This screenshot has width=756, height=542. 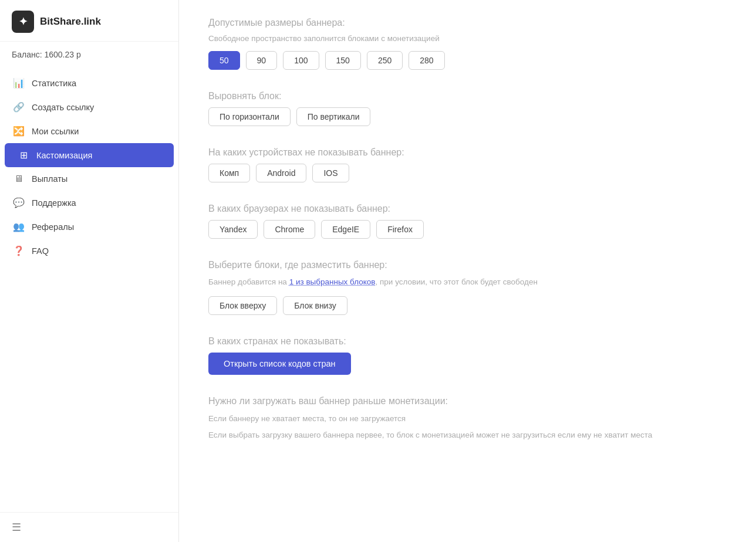 I want to click on nav-label-create-link: Создать ссылку, so click(x=63, y=107).